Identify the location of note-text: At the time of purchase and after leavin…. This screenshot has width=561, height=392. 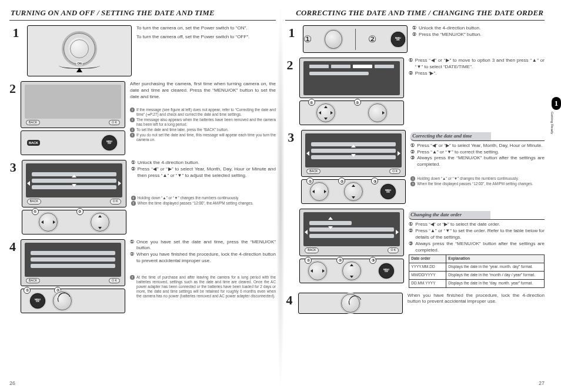
(206, 287).